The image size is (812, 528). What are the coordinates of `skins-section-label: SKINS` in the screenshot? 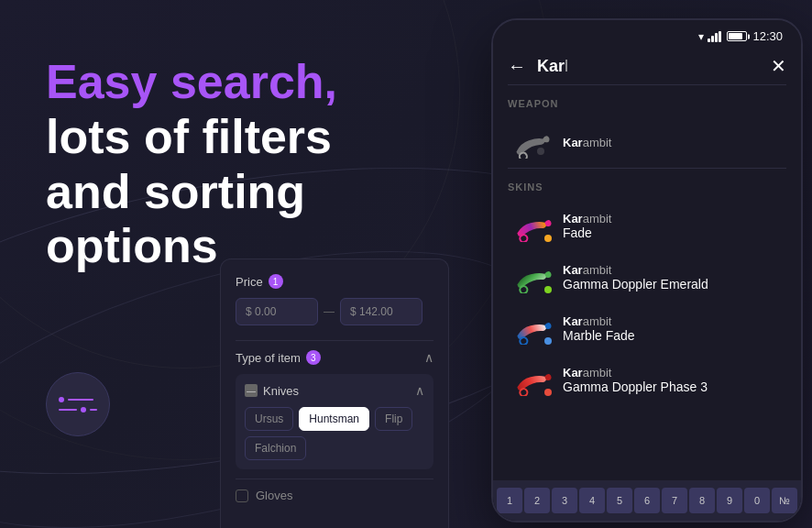 It's located at (647, 184).